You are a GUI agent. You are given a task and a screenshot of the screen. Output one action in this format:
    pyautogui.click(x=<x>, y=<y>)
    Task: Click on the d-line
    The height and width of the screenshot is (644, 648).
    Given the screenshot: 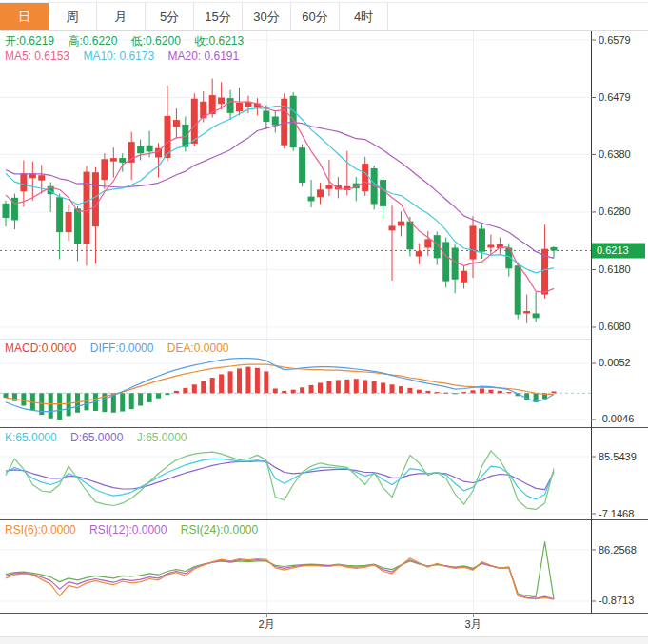 What is the action you would take?
    pyautogui.click(x=280, y=476)
    